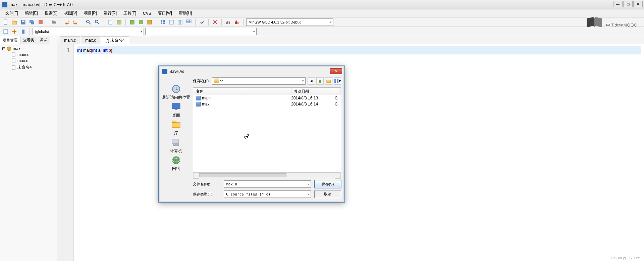 The image size is (644, 261). I want to click on menu-tools: 工具[T], so click(130, 13).